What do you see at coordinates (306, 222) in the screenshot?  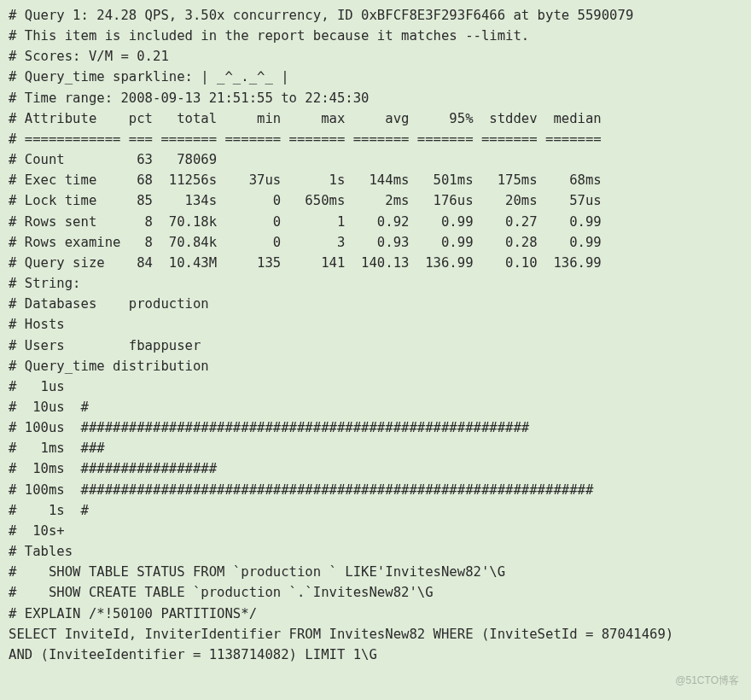 I see `row-rows-sent: # Rows sent 8 70.18k 0 1 0.92 0.99 0.27 …` at bounding box center [306, 222].